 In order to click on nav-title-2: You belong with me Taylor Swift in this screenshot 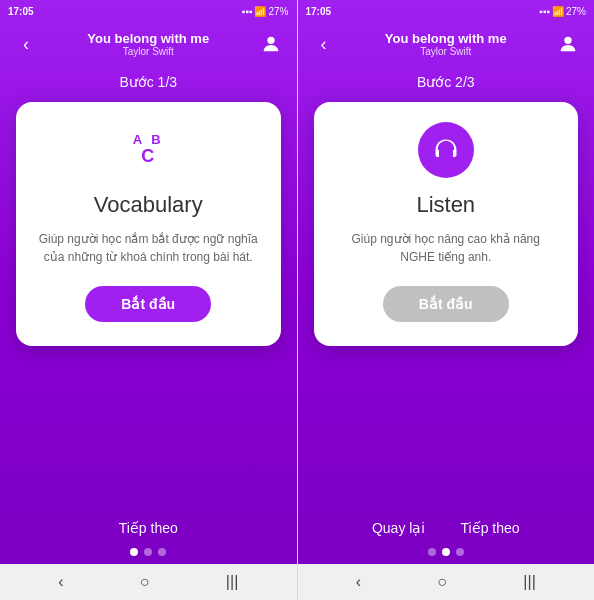, I will do `click(446, 44)`.